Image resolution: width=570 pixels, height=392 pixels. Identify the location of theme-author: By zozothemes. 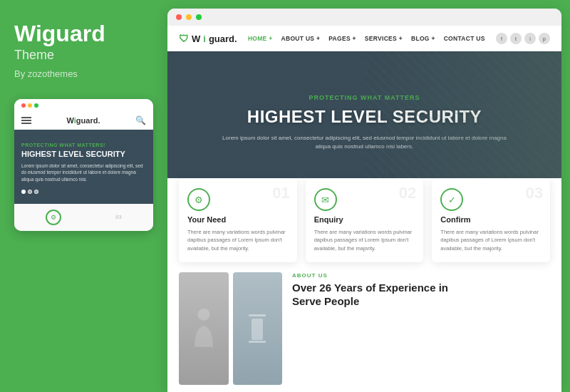
(46, 74).